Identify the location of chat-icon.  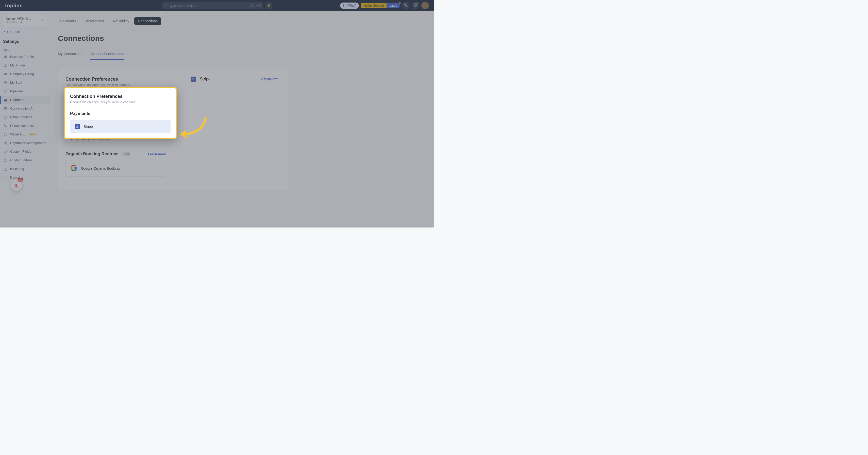
(6, 108).